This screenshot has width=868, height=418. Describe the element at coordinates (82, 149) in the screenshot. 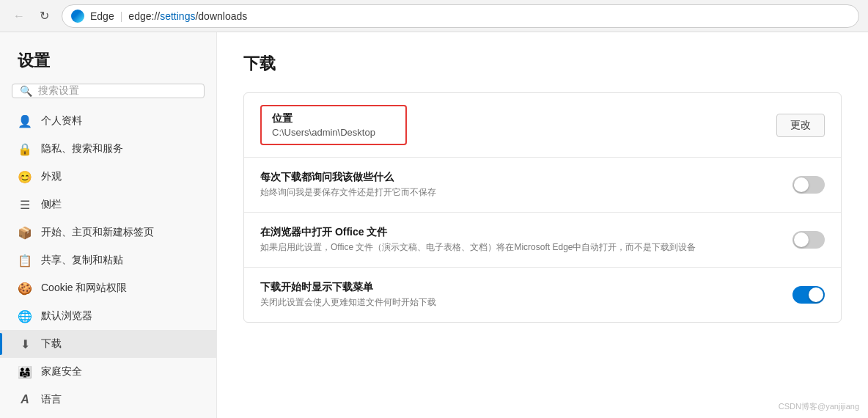

I see `sidebar-item-label: 隐私、搜索和服务` at that location.